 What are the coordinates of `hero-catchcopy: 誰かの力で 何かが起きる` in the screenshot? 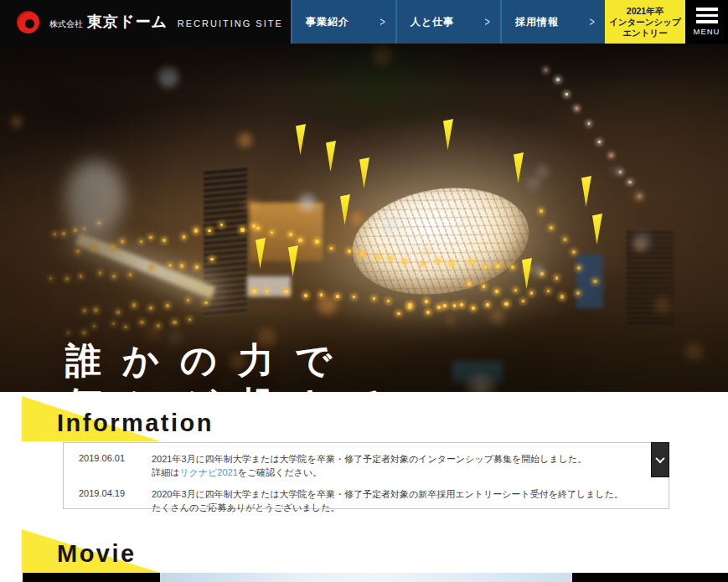 It's located at (238, 365).